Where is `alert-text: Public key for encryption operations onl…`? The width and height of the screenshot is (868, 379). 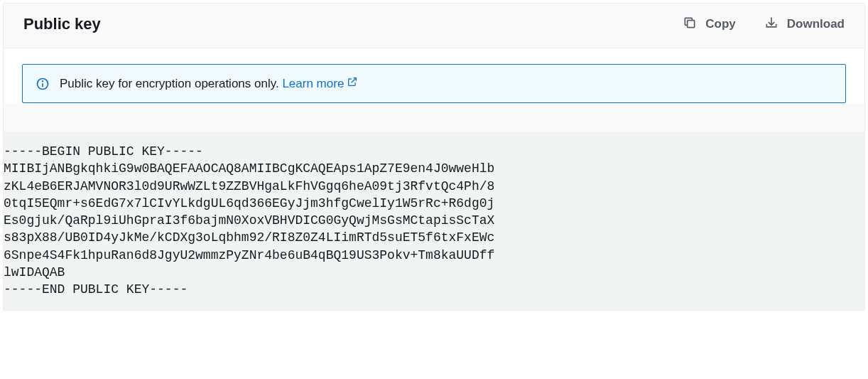
alert-text: Public key for encryption operations onl… is located at coordinates (209, 84).